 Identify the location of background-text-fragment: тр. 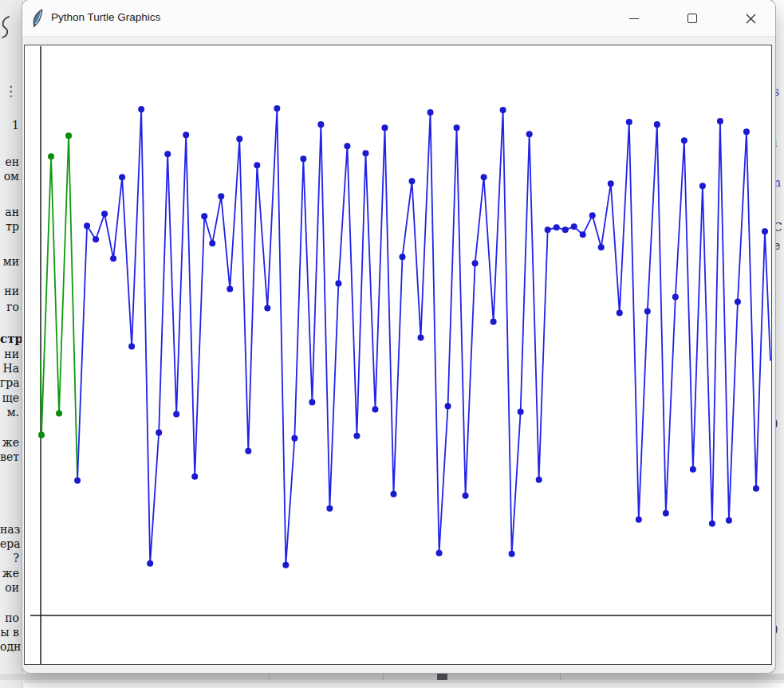
(10, 226).